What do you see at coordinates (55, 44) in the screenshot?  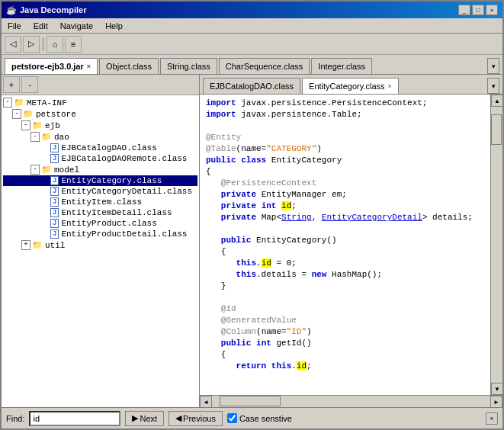 I see `home-button: ⌂` at bounding box center [55, 44].